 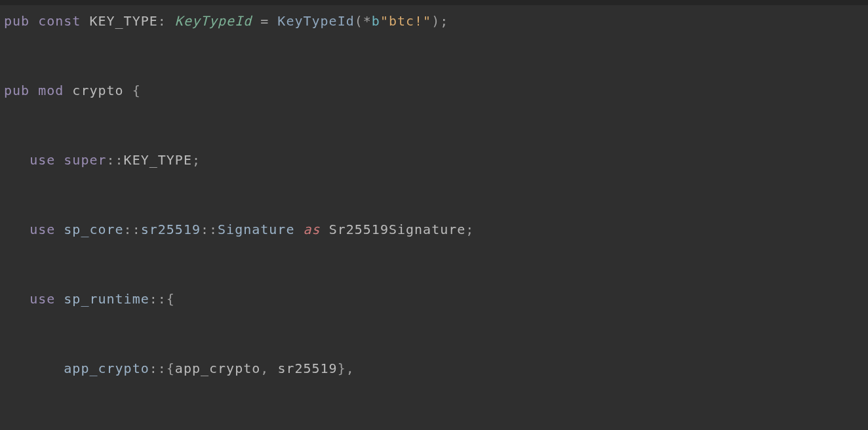 I want to click on code-line: use sp_runtime::{, so click(x=434, y=299).